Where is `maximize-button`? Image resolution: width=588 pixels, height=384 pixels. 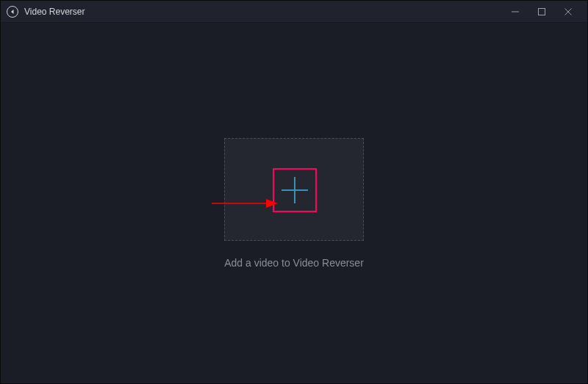 maximize-button is located at coordinates (542, 12).